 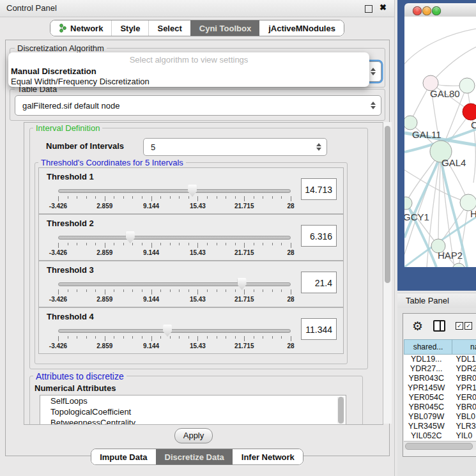 I want to click on cell-shared-name: YBR043C, so click(x=426, y=378).